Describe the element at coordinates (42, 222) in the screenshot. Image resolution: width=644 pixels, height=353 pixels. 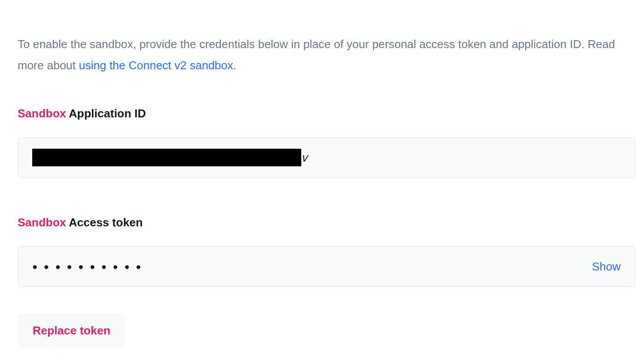
I see `access-token-prefix: Sandbox` at that location.